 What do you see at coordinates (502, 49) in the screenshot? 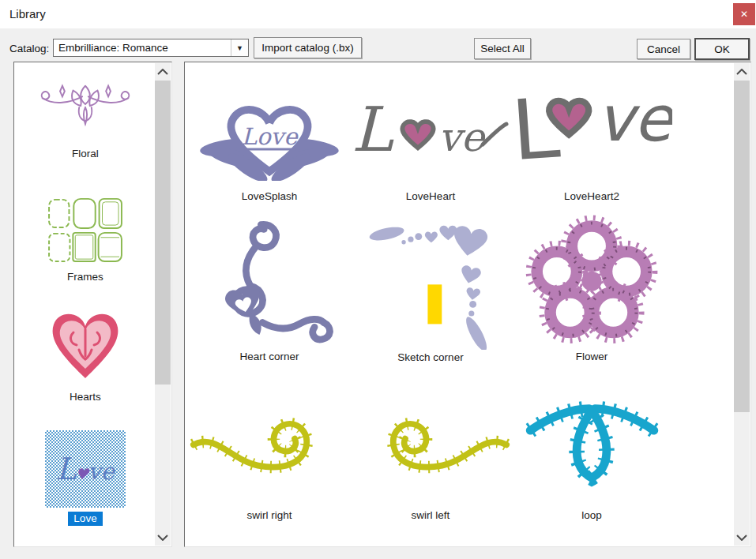
I see `select-all-button: Select All` at bounding box center [502, 49].